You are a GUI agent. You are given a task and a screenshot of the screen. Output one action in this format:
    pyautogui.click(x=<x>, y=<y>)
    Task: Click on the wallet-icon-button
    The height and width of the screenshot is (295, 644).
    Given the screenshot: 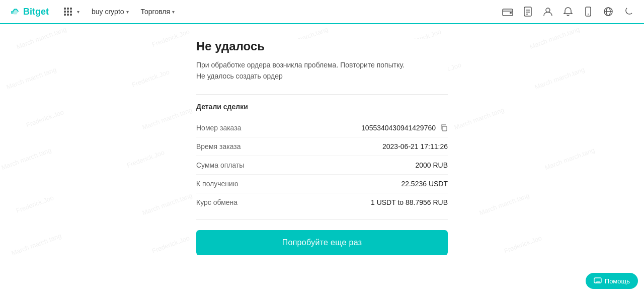 What is the action you would take?
    pyautogui.click(x=508, y=12)
    